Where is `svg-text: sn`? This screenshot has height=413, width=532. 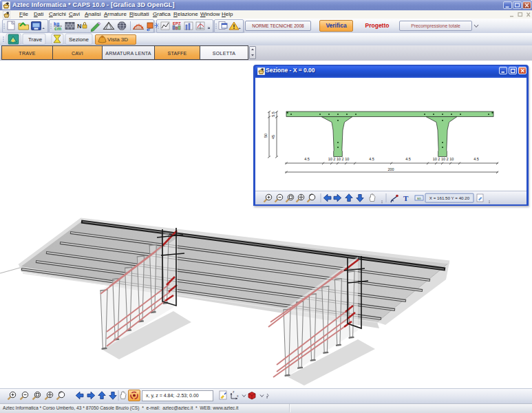
svg-text: sn is located at coordinates (419, 198).